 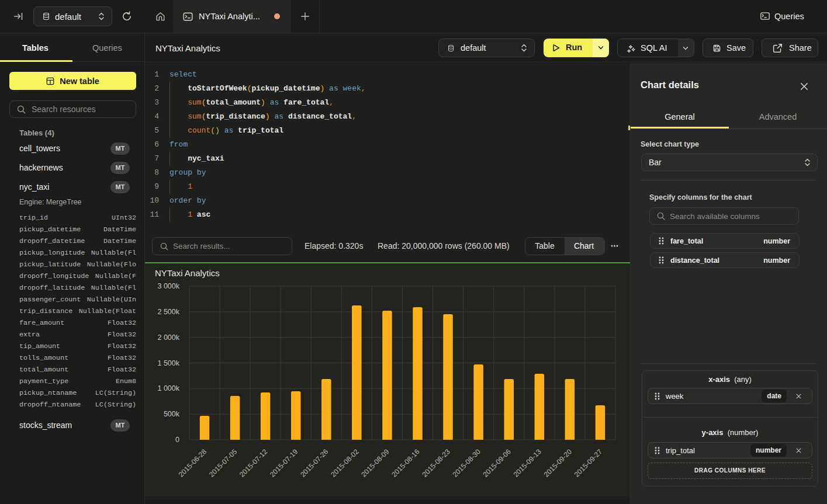 I want to click on svg-text: 1 500k, so click(x=168, y=363).